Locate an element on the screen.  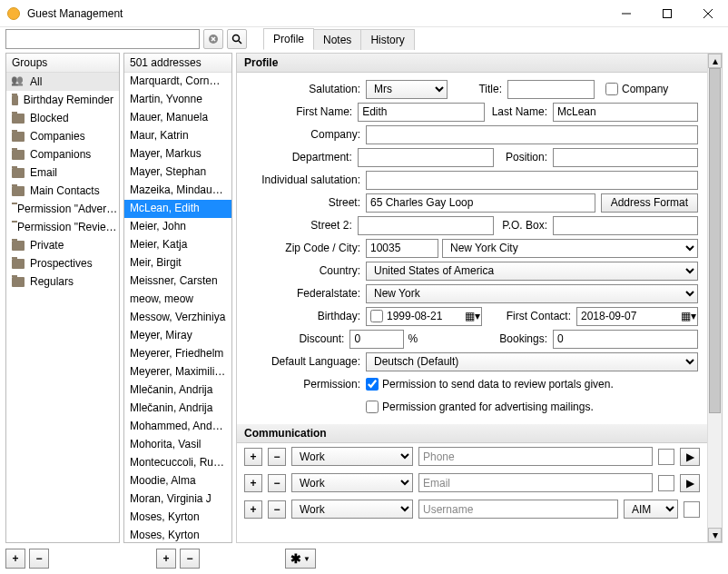
add-group-button: + is located at coordinates (15, 559).